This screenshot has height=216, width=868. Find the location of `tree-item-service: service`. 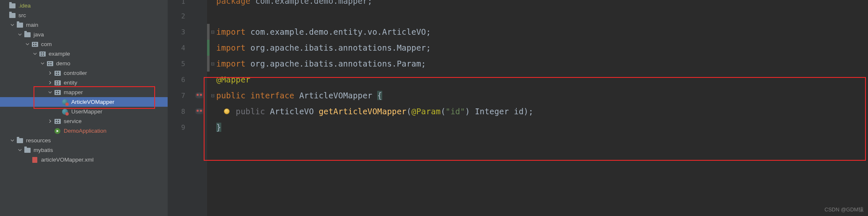

tree-item-service: service is located at coordinates (84, 121).